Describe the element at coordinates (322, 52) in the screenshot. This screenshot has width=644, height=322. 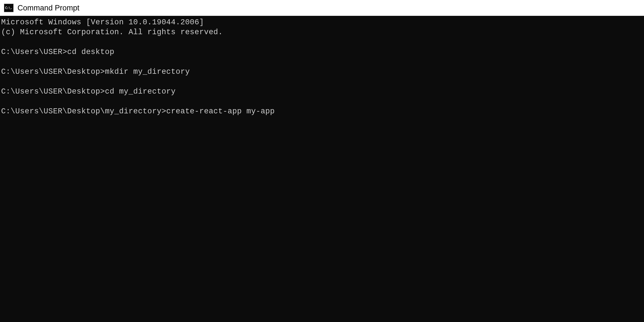
I see `terminal-command-line: C:\Users\USER>cd desktop` at that location.